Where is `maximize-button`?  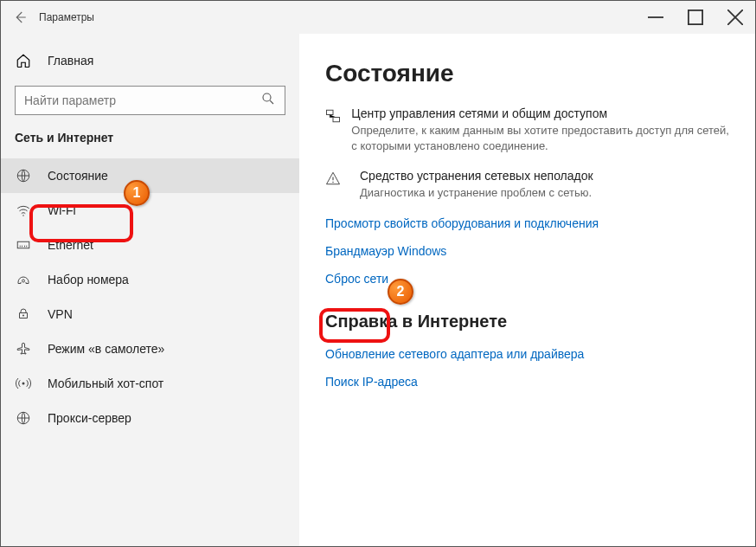 maximize-button is located at coordinates (695, 17).